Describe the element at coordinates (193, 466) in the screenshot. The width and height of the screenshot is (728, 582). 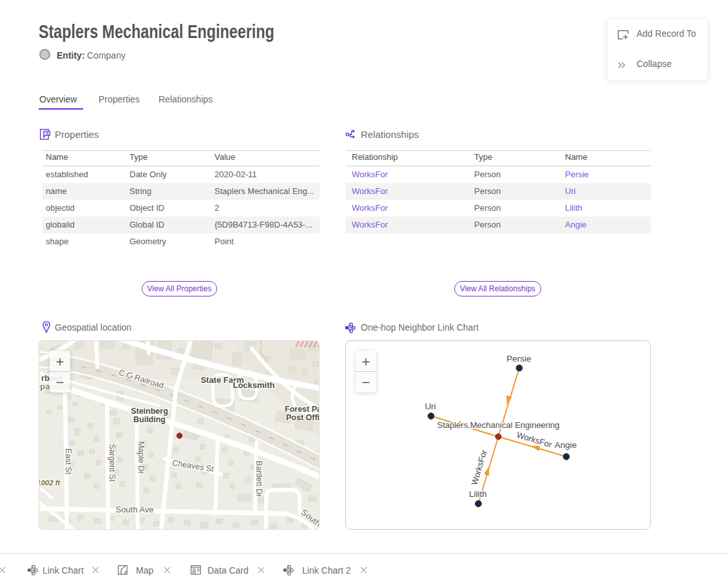
I see `svg-text: Cheaves St` at that location.